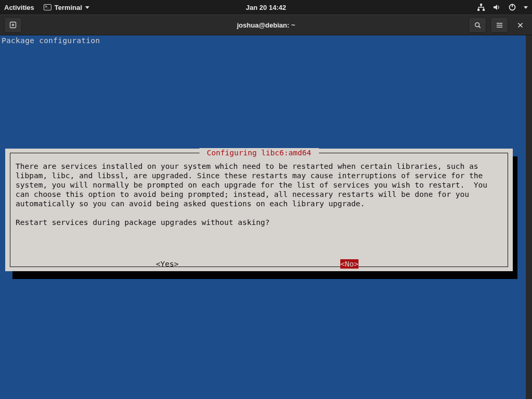 The height and width of the screenshot is (399, 532). What do you see at coordinates (266, 7) in the screenshot?
I see `gnome-top-bar: Activities Terminal Jan 20 14:42` at bounding box center [266, 7].